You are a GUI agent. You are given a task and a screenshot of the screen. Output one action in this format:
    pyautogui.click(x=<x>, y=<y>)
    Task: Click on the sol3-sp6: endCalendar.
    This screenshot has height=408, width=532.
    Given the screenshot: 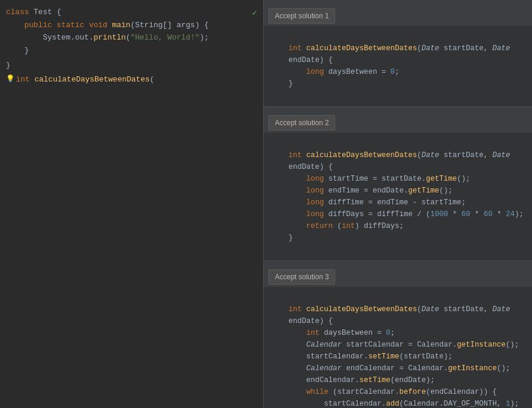 What is the action you would take?
    pyautogui.click(x=315, y=380)
    